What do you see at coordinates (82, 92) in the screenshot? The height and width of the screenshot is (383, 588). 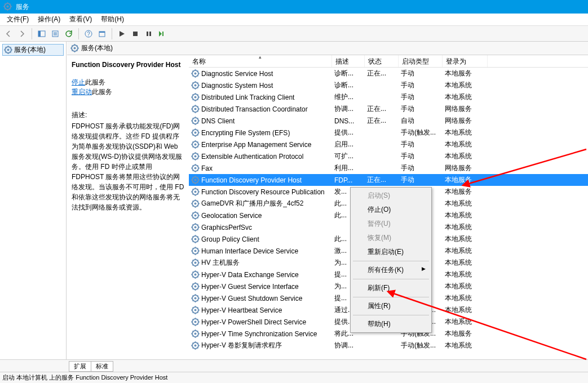 I see `restart-link: 重启动` at bounding box center [82, 92].